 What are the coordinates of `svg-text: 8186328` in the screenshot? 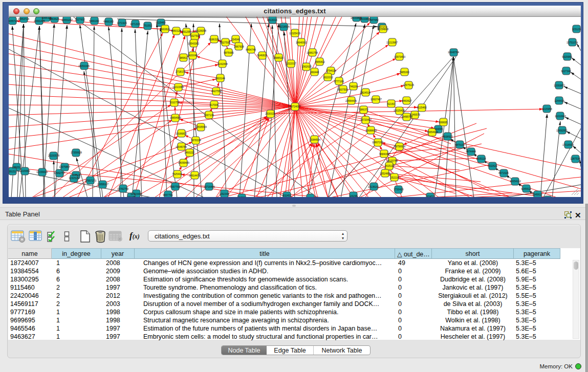 It's located at (214, 39).